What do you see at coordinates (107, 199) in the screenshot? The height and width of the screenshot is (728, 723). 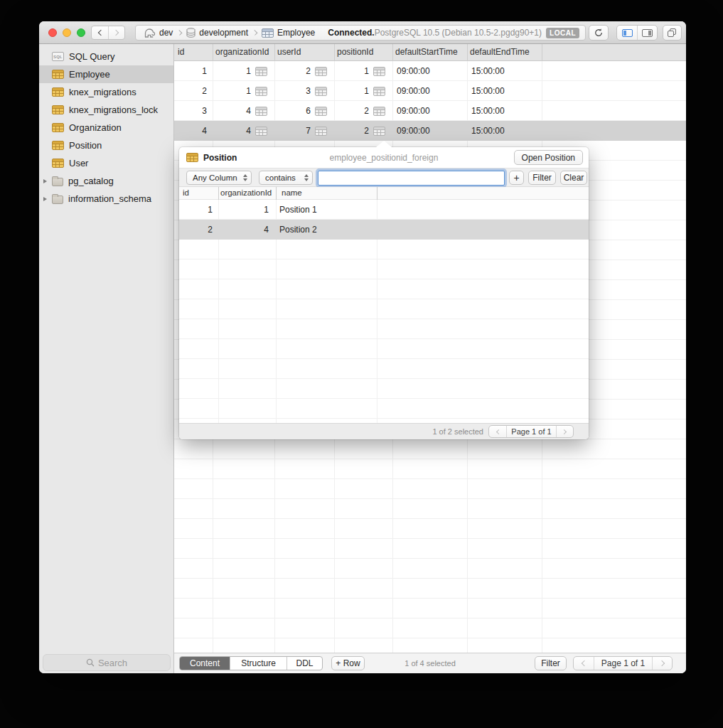 I see `sidebar-item-information-schema: information_schema` at bounding box center [107, 199].